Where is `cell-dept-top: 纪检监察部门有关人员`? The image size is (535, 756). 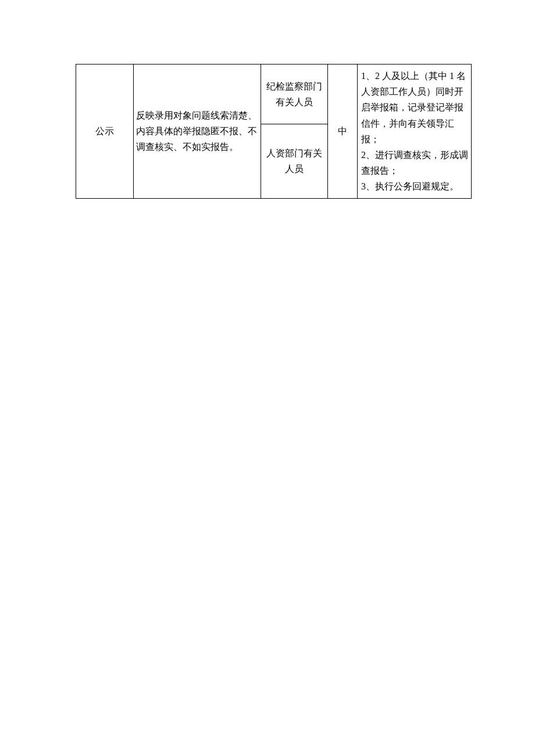
cell-dept-top: 纪检监察部门有关人员 is located at coordinates (294, 94).